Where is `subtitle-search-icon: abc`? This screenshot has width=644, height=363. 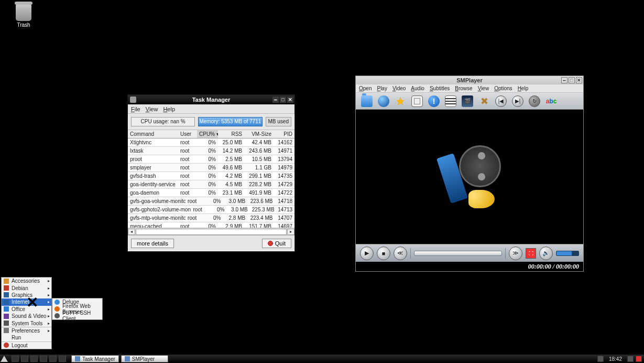
subtitle-search-icon: abc is located at coordinates (551, 101).